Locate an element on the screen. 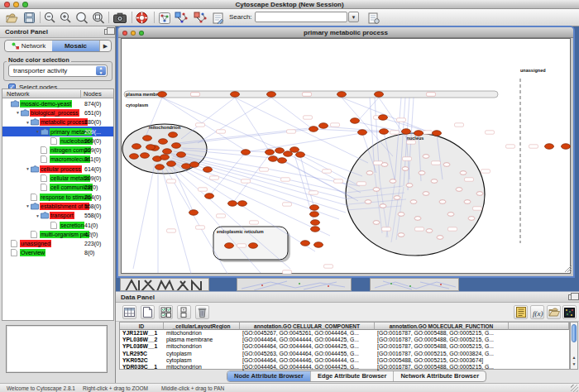 This screenshot has width=579, height=392. camera-snapshot-icon is located at coordinates (119, 18).